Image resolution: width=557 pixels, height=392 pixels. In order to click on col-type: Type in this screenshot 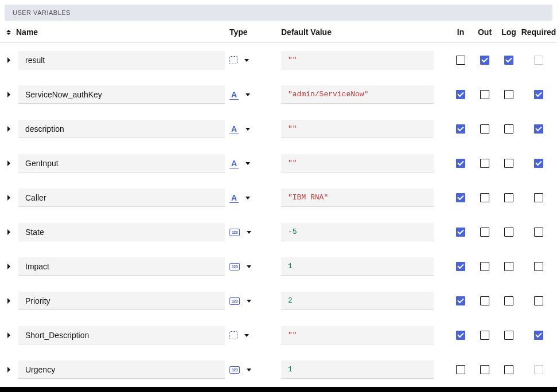, I will do `click(255, 32)`.